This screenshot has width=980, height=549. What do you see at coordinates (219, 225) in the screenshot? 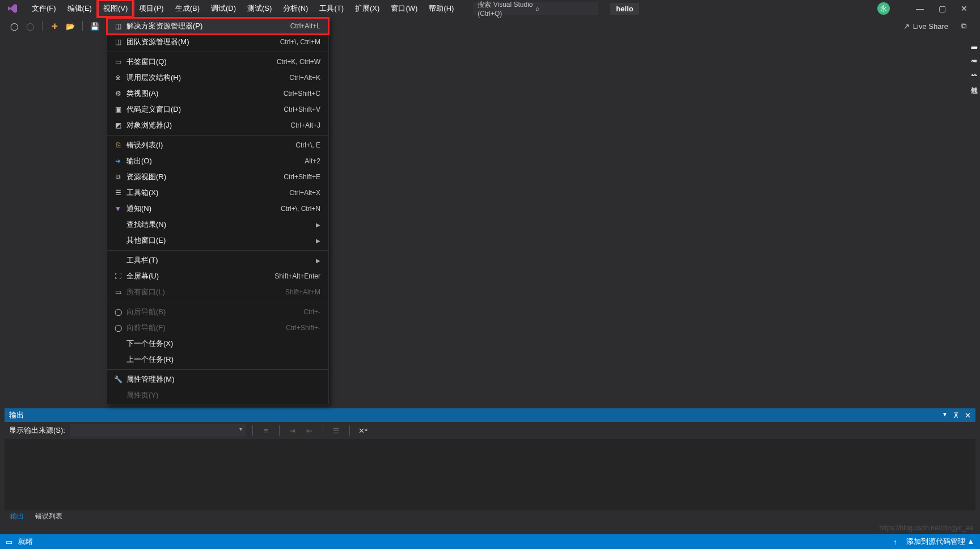
I see `menu-entry-label: 查找结果(N)` at bounding box center [219, 225].